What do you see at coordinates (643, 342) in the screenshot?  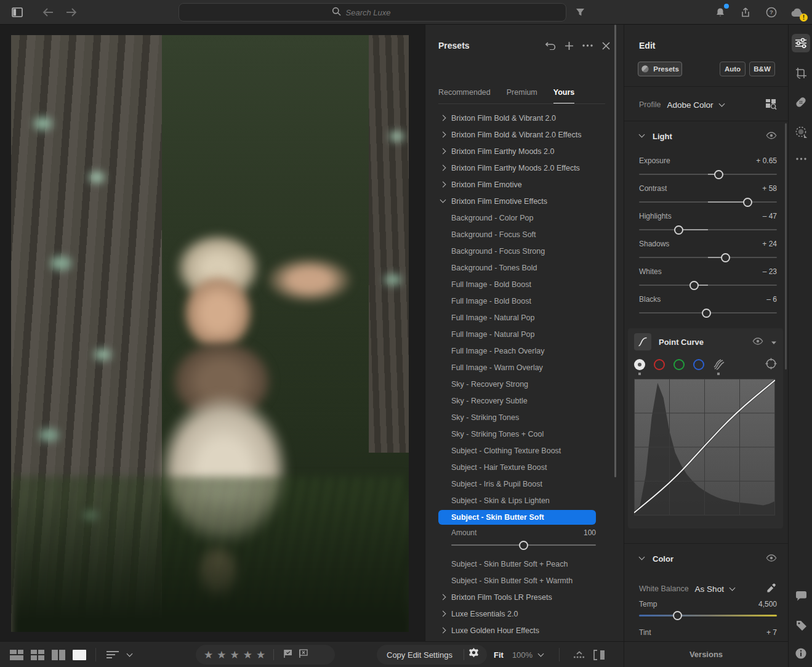 I see `curve-icon` at bounding box center [643, 342].